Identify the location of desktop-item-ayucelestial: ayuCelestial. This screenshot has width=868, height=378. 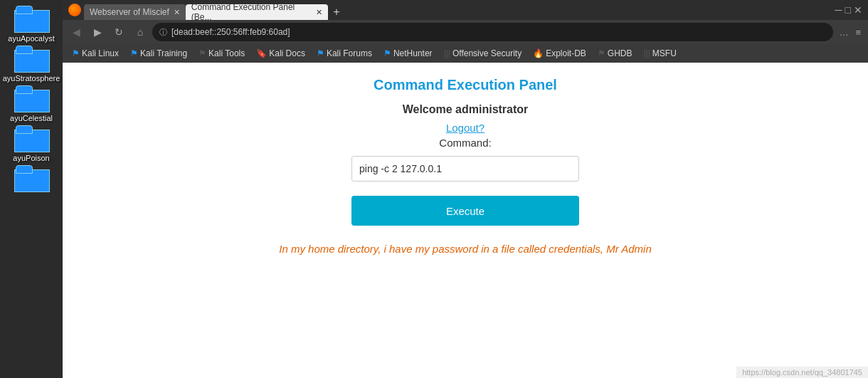
(31, 104).